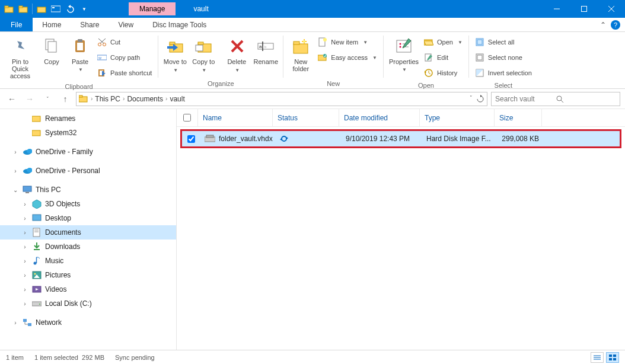  What do you see at coordinates (503, 42) in the screenshot?
I see `select-all-button: Select all` at bounding box center [503, 42].